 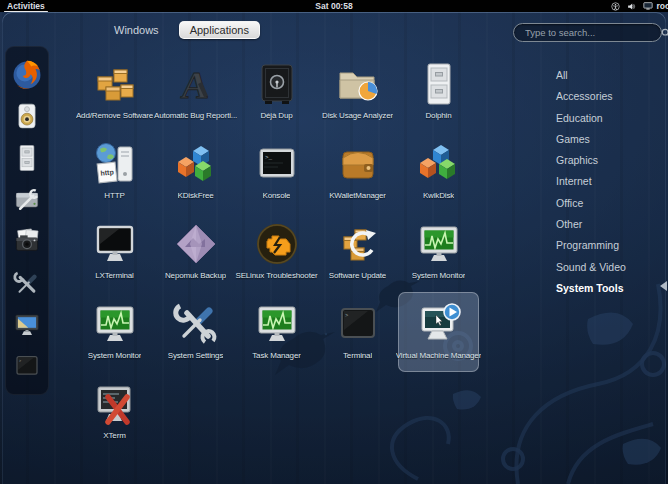 I want to click on dock-item-firefox, so click(x=27, y=75).